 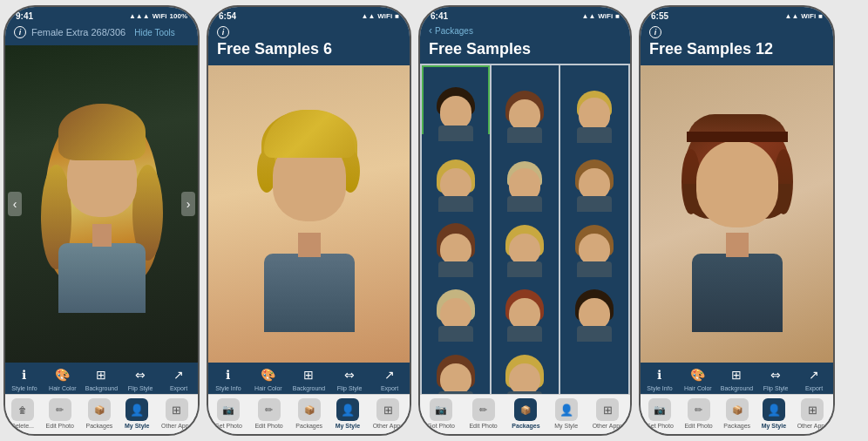 I want to click on toolbar-background-2: ⊞ Background, so click(x=309, y=378).